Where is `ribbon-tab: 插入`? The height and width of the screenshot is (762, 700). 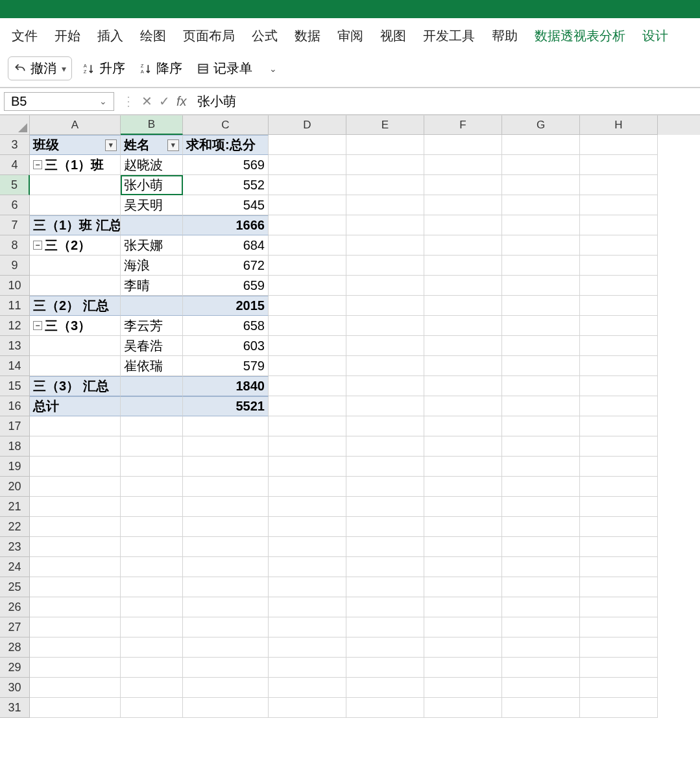 ribbon-tab: 插入 is located at coordinates (110, 36).